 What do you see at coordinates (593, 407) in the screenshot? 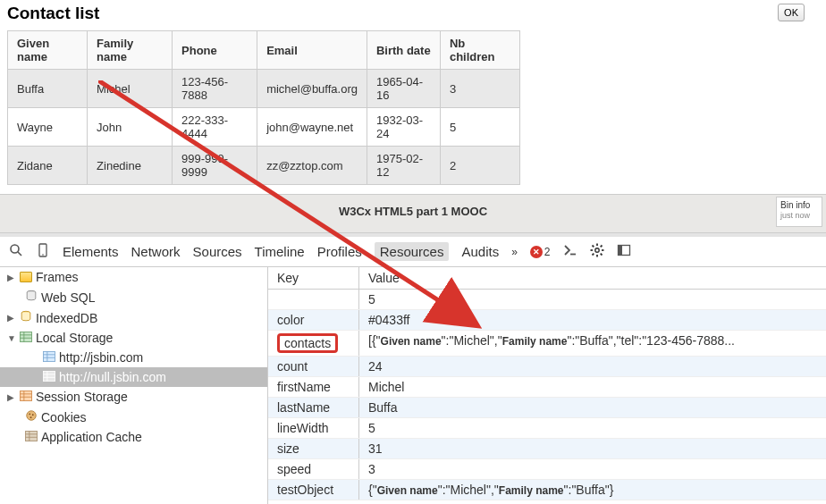
I see `kv-value: Buffa` at bounding box center [593, 407].